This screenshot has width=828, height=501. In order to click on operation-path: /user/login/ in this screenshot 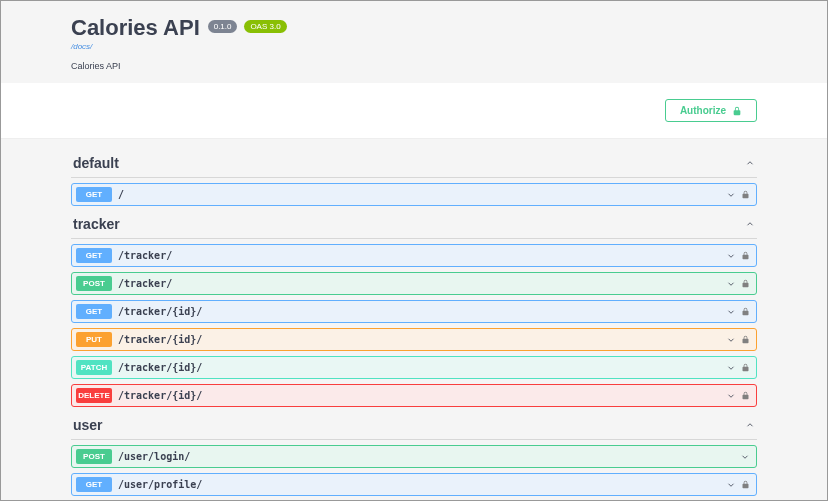, I will do `click(154, 456)`.